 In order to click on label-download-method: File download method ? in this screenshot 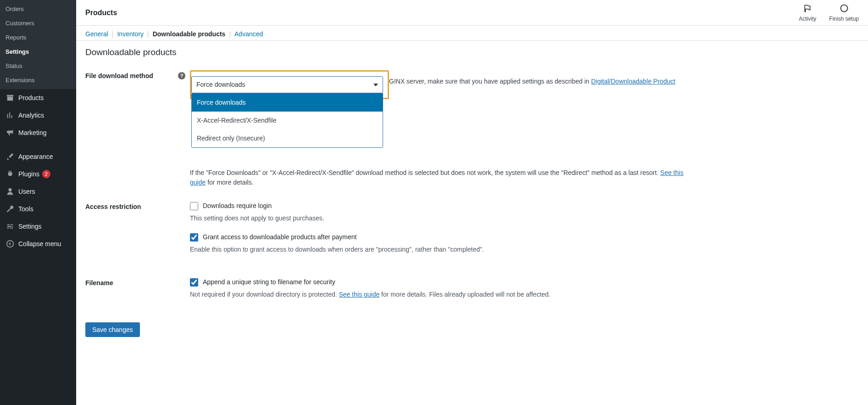, I will do `click(138, 75)`.